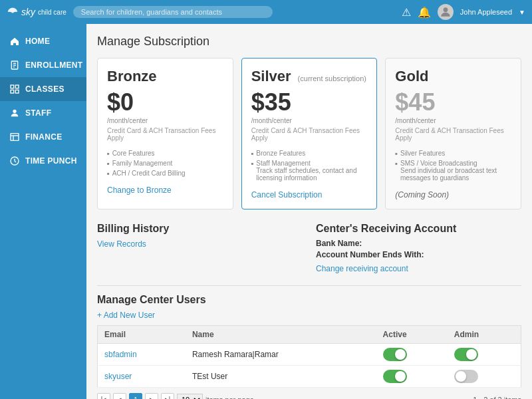 The image size is (532, 399). Describe the element at coordinates (454, 153) in the screenshot. I see `gold-feature-1: Silver Features` at that location.